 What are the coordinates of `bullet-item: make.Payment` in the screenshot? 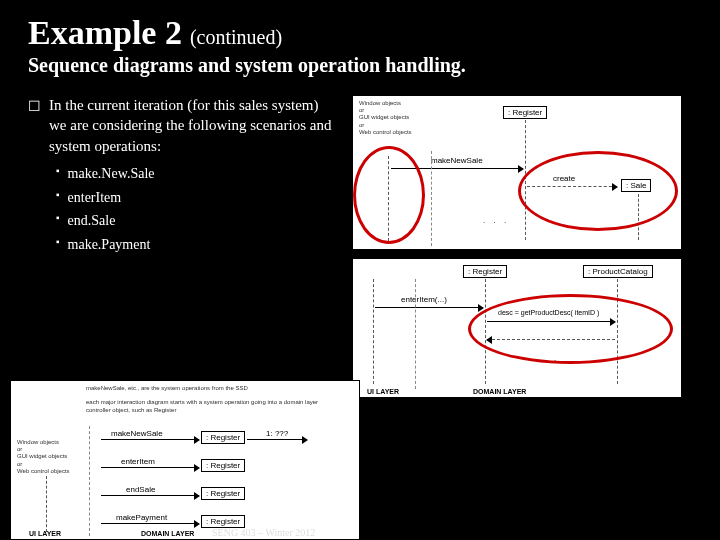 It's located at (110, 245).